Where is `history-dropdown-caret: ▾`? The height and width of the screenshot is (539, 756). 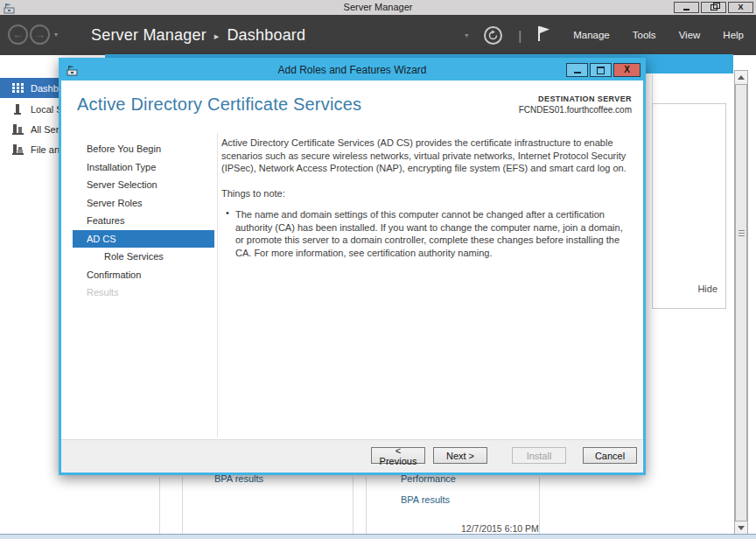
history-dropdown-caret: ▾ is located at coordinates (56, 35).